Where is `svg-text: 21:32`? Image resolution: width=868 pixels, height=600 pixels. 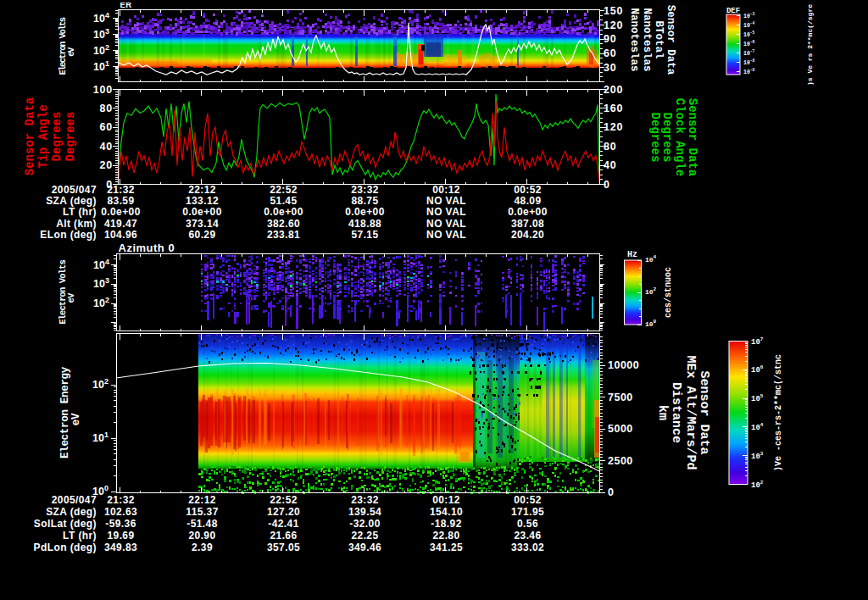
svg-text: 21:32 is located at coordinates (120, 500).